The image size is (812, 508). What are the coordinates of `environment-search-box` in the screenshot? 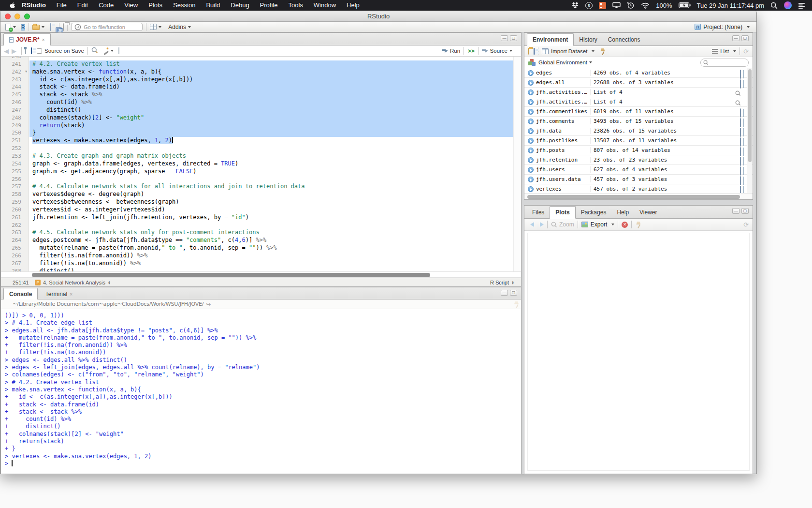 It's located at (725, 63).